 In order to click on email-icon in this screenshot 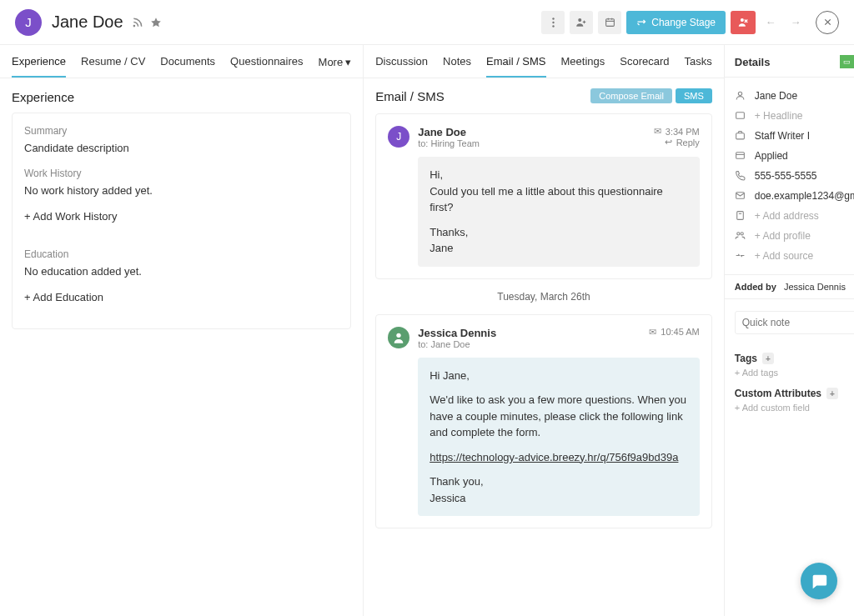, I will do `click(741, 196)`.